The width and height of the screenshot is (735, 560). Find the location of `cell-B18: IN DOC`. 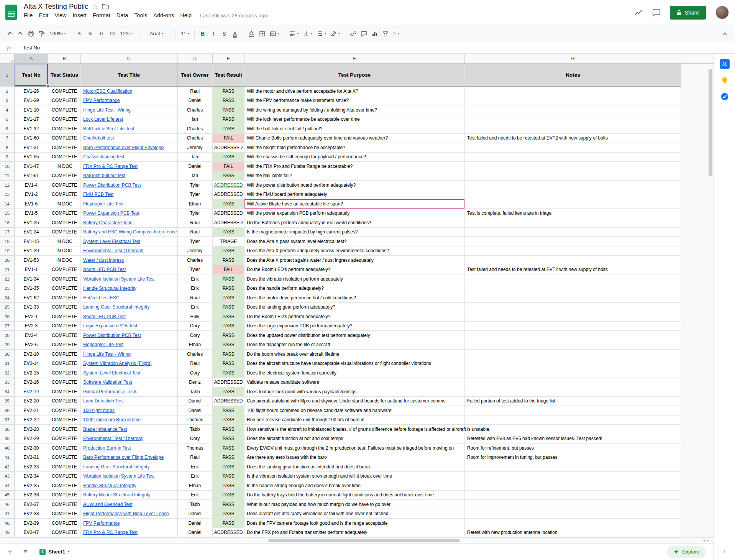

cell-B18: IN DOC is located at coordinates (64, 241).